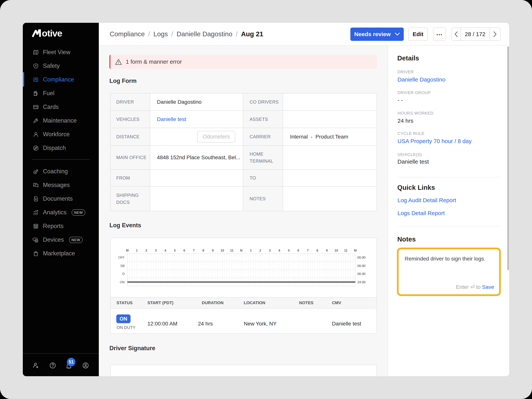  What do you see at coordinates (122, 282) in the screenshot?
I see `svg-text: ON` at bounding box center [122, 282].